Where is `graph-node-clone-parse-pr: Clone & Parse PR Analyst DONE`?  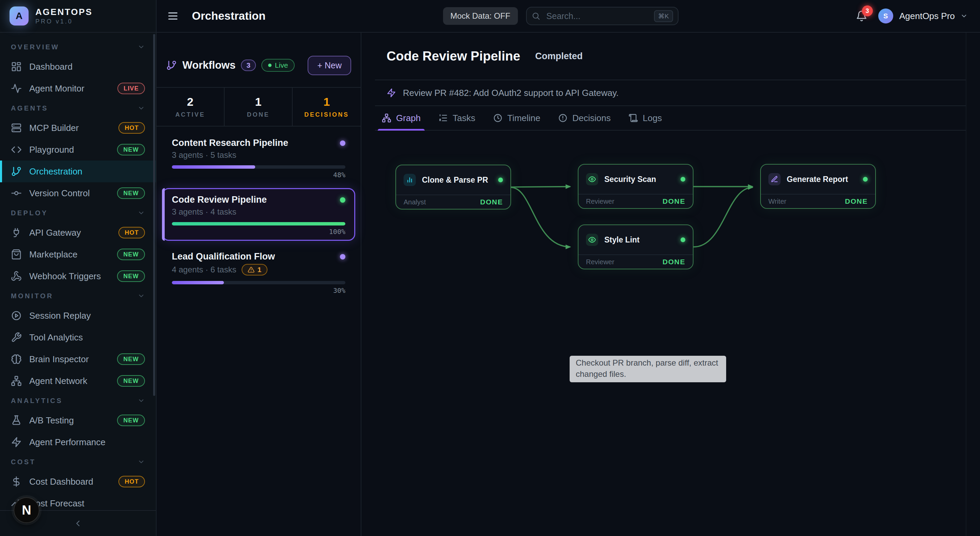 graph-node-clone-parse-pr: Clone & Parse PR Analyst DONE is located at coordinates (453, 187).